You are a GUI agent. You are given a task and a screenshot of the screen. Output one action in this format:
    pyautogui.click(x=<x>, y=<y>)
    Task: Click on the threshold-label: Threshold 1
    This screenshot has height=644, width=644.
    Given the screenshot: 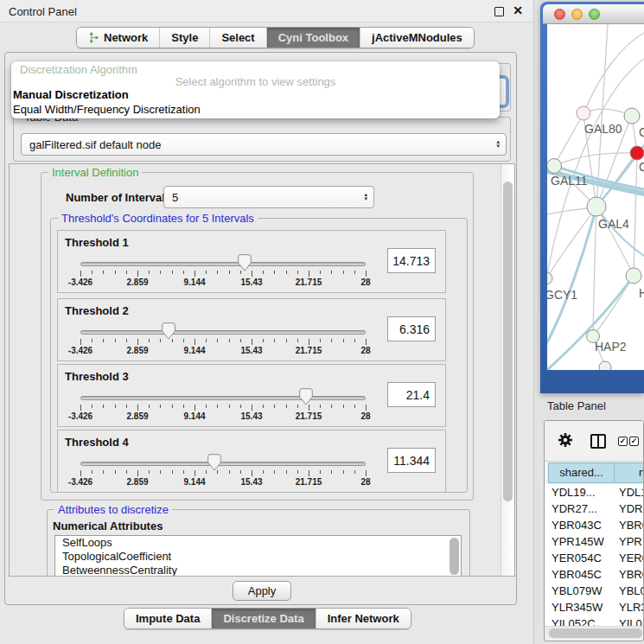 What is the action you would take?
    pyautogui.click(x=97, y=242)
    